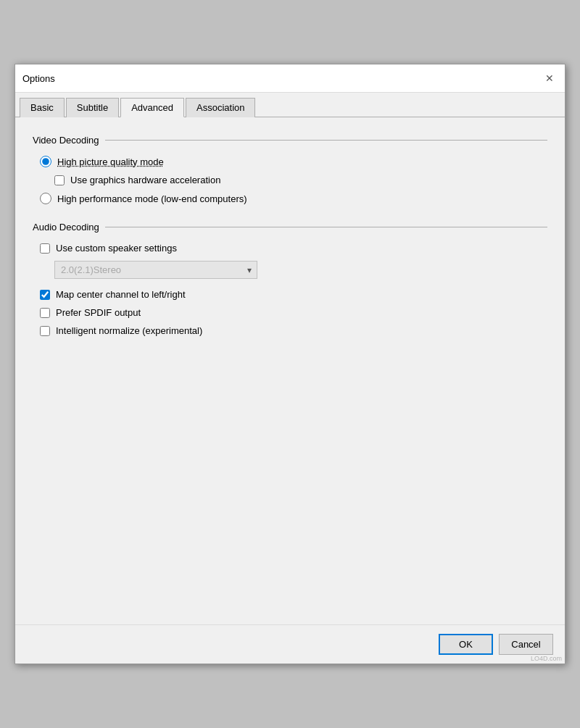  What do you see at coordinates (220, 107) in the screenshot?
I see `tab-association: Association` at bounding box center [220, 107].